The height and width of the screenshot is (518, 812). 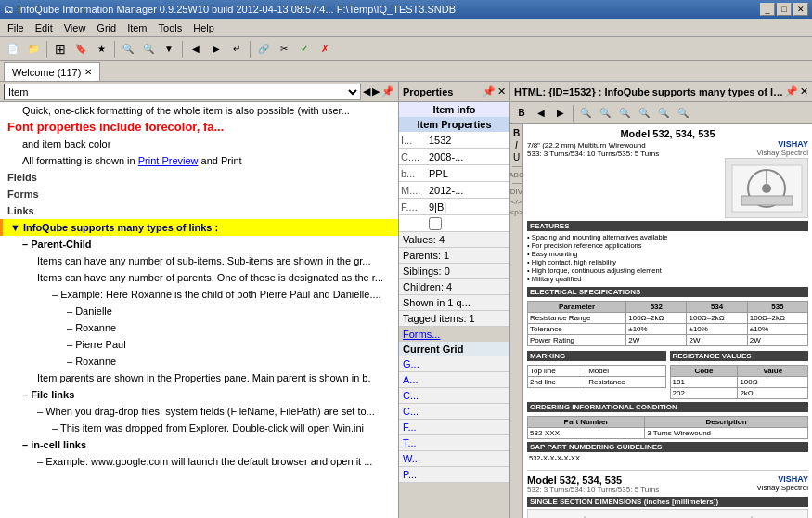 I want to click on fmt-tag2: <p>, so click(x=516, y=212).